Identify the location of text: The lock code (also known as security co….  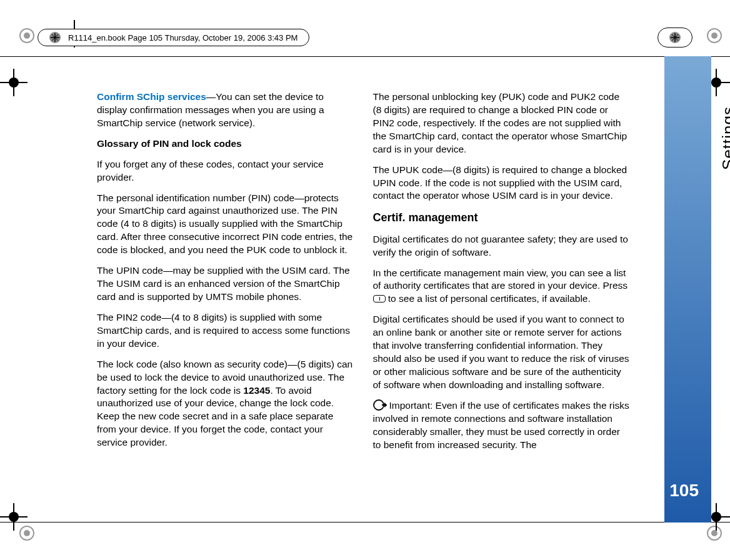
(225, 378).